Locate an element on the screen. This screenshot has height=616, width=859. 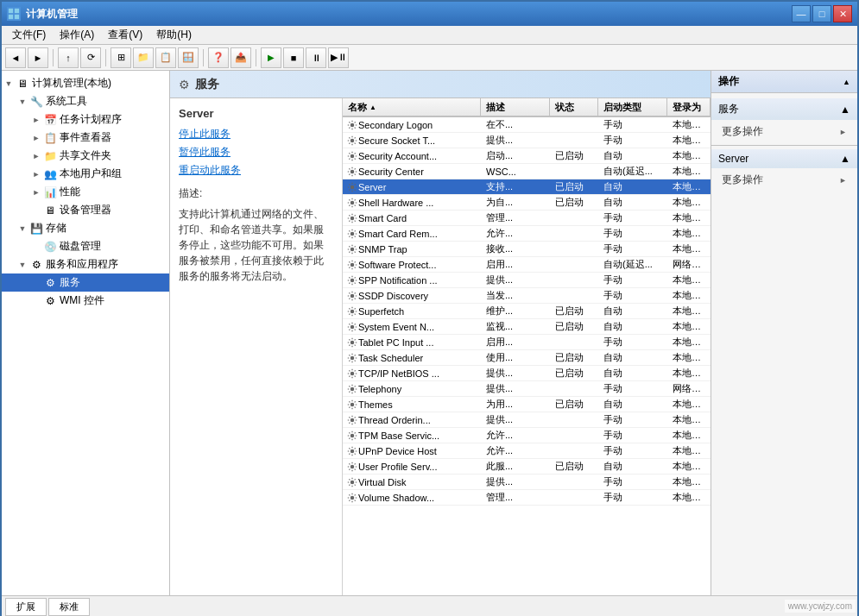
tree-system-tools: ▼ 🔧 系统工具 is located at coordinates (85, 102).